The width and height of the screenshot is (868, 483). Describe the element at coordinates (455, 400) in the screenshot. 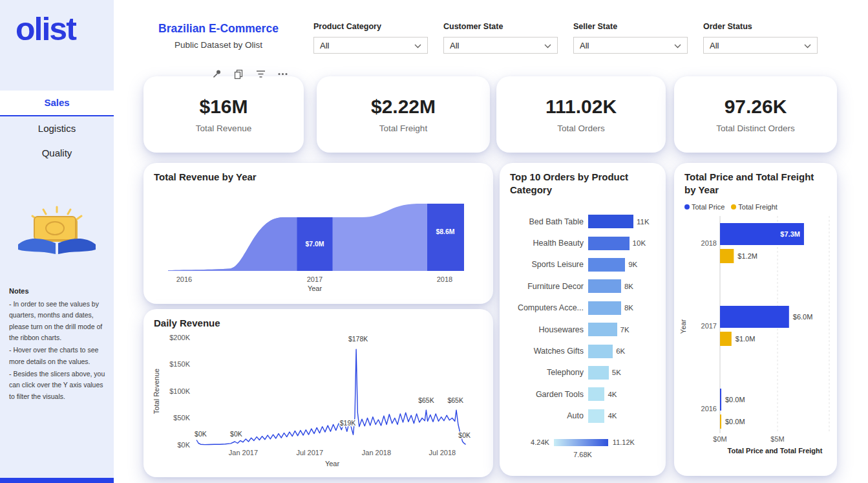

I see `annotation-65k: $65K` at that location.